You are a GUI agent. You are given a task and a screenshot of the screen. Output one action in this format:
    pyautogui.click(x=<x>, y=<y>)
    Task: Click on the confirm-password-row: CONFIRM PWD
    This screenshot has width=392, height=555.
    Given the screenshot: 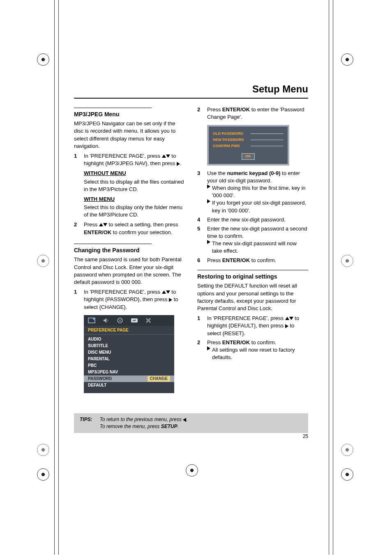 What is the action you would take?
    pyautogui.click(x=248, y=146)
    